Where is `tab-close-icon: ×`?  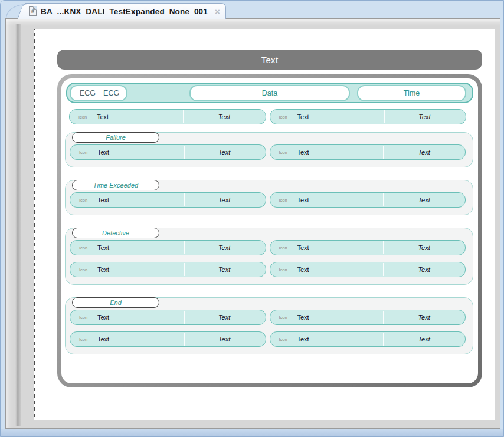
tab-close-icon: × is located at coordinates (217, 12).